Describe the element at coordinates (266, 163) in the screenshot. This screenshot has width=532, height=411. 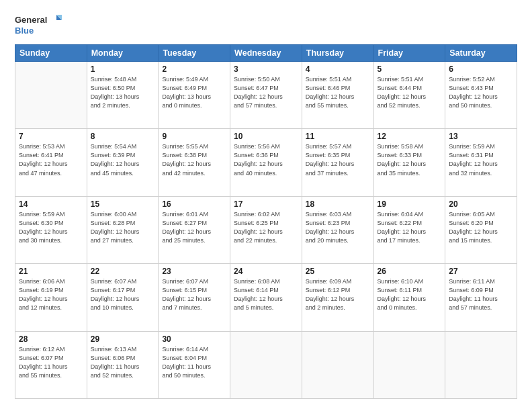
I see `calendar-cell: 10Sunrise: 5:56 AM Sunset: 6:36 PM Dayli…` at that location.